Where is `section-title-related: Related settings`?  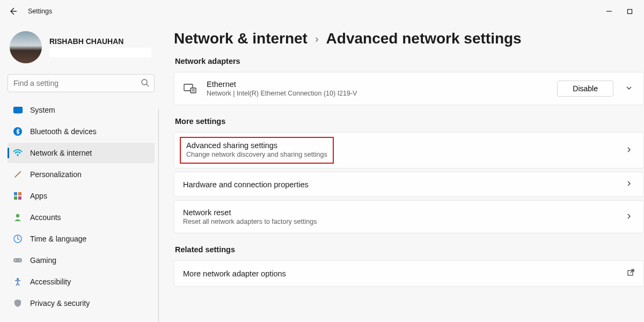
section-title-related: Related settings is located at coordinates (409, 250).